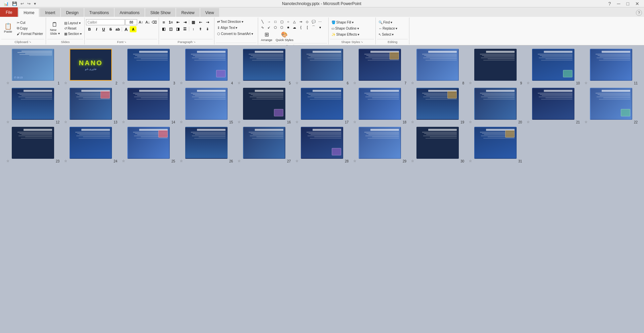 This screenshot has height=333, width=644. What do you see at coordinates (149, 106) in the screenshot?
I see `slide-item-14: ☆ 14` at bounding box center [149, 106].